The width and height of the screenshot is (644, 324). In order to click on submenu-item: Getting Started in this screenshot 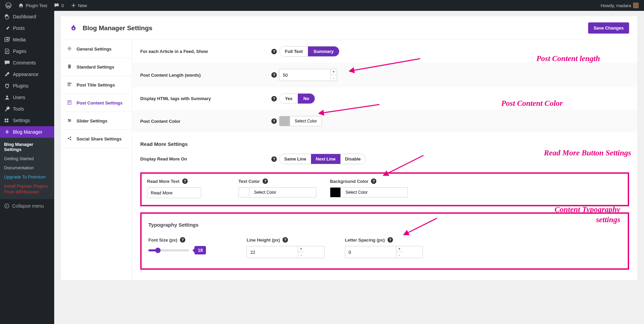, I will do `click(27, 159)`.